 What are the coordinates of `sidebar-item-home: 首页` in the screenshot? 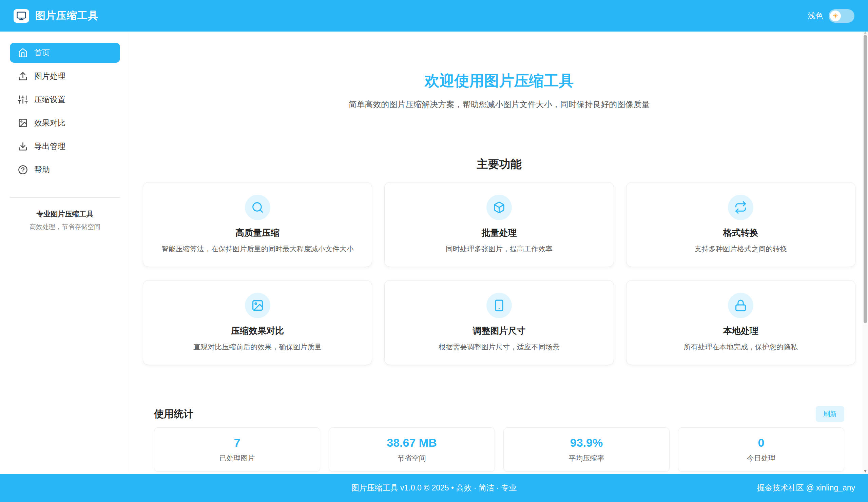 It's located at (65, 53).